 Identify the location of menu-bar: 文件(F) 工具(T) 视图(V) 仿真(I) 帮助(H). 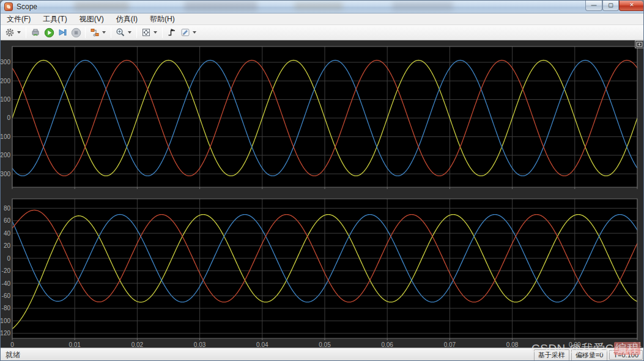
(322, 20).